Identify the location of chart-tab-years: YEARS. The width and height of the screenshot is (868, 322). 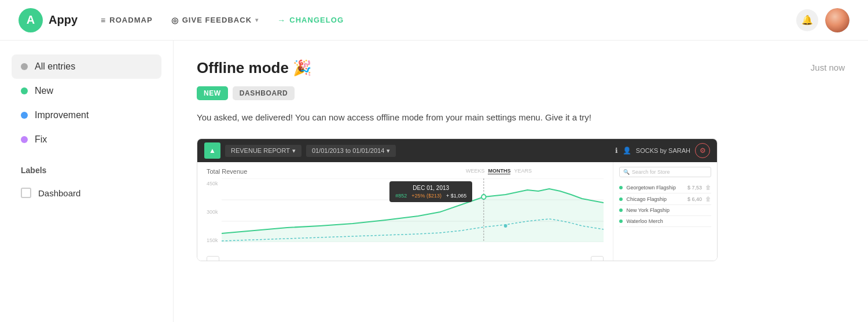
(523, 171).